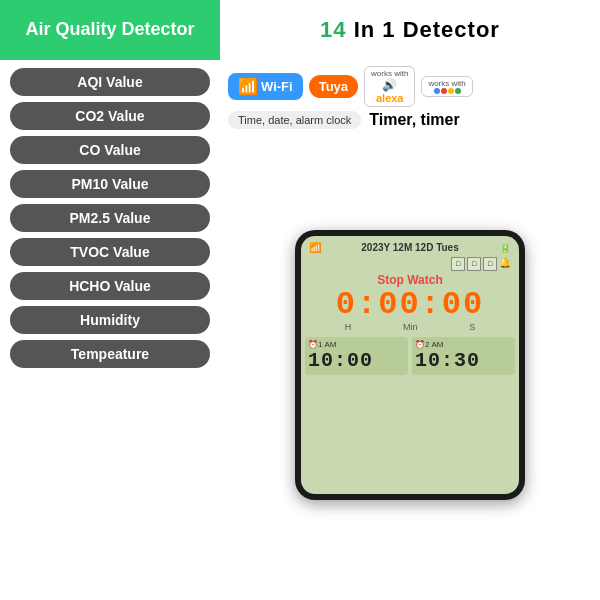 The width and height of the screenshot is (600, 600). What do you see at coordinates (446, 86) in the screenshot?
I see `works-google-badge: works with` at bounding box center [446, 86].